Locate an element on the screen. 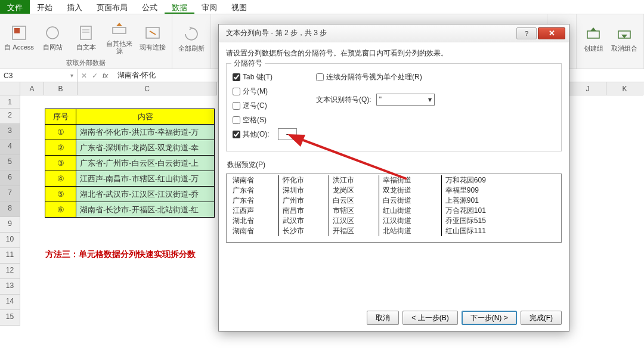  header-content: 内容 is located at coordinates (145, 117).